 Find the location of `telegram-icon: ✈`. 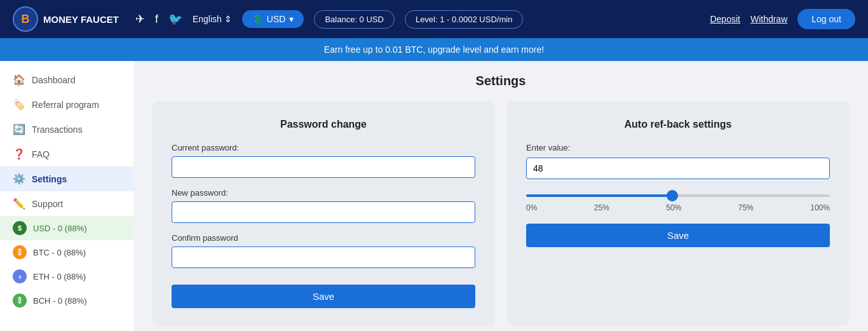

telegram-icon: ✈ is located at coordinates (140, 19).